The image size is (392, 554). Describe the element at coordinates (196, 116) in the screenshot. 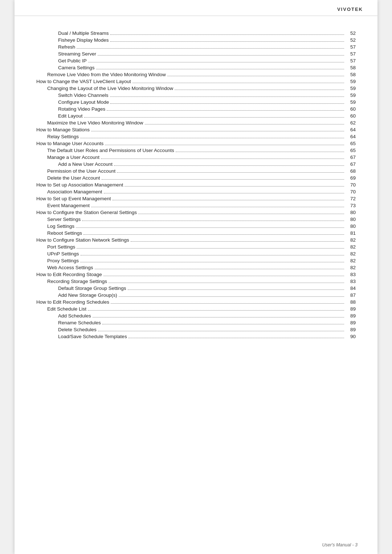

I see `toc-row: Edit Layout60` at that location.